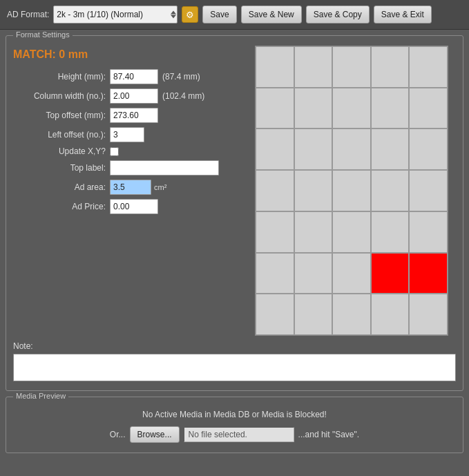 The width and height of the screenshot is (469, 476). What do you see at coordinates (239, 435) in the screenshot?
I see `file-display: No file selected.` at bounding box center [239, 435].